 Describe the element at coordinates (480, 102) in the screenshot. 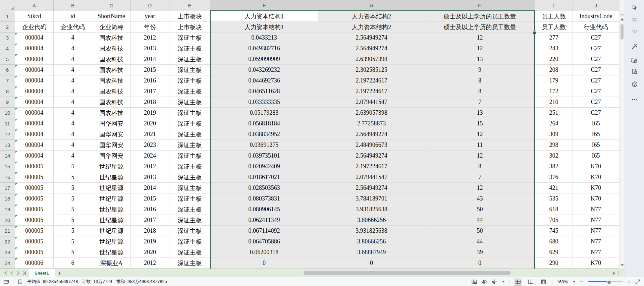

I see `cell-H9: 7` at that location.